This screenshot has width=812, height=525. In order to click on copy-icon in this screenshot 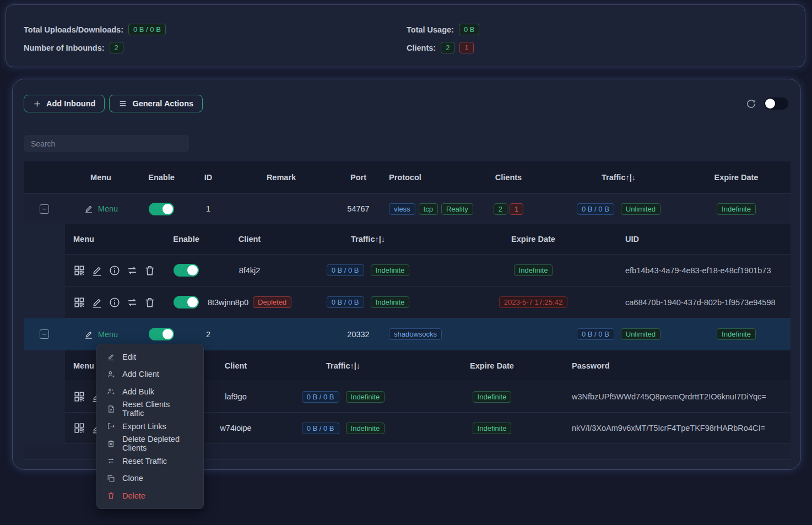, I will do `click(111, 478)`.